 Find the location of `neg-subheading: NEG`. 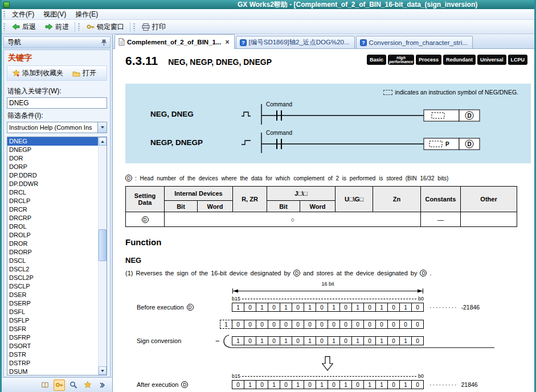

neg-subheading: NEG is located at coordinates (330, 261).